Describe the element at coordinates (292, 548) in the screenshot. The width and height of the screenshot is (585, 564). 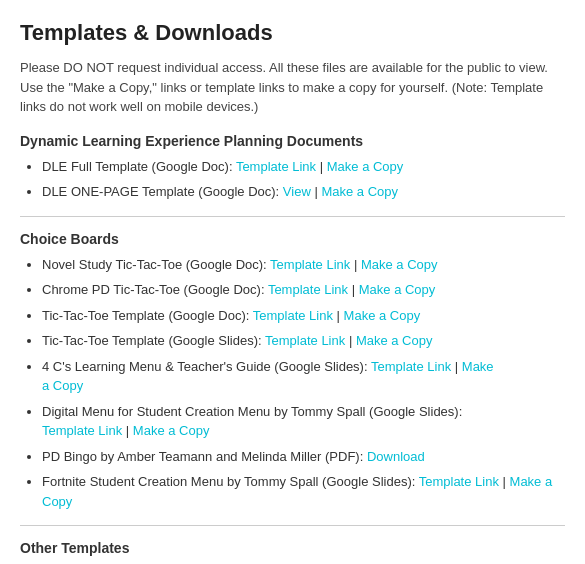
I see `section-other-templates: Other Templates` at that location.